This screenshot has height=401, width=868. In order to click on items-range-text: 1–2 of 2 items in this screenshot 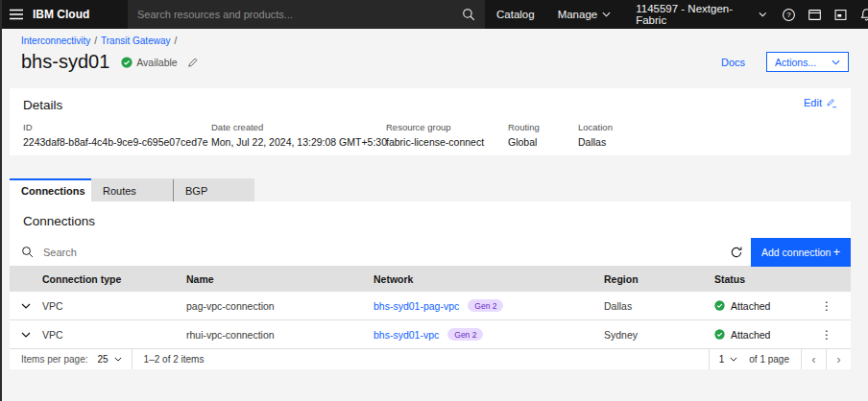, I will do `click(169, 359)`.